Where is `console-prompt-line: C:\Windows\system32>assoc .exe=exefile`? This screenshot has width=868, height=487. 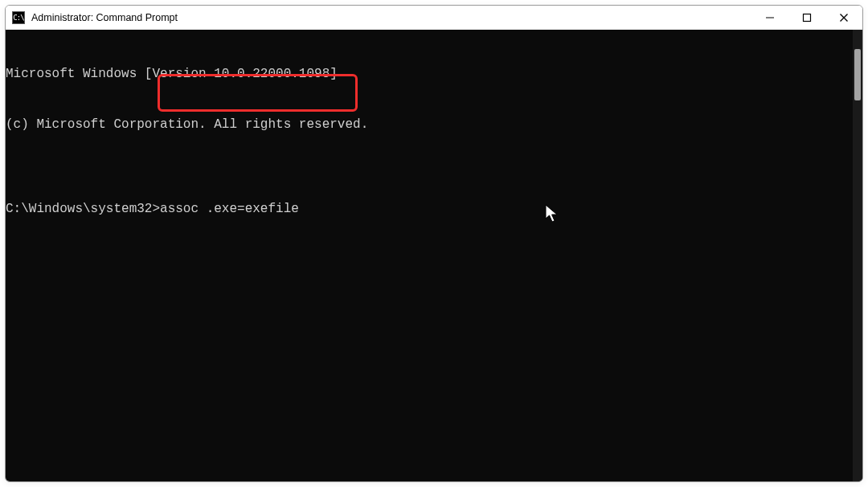 console-prompt-line: C:\Windows\system32>assoc .exe=exefile is located at coordinates (429, 209).